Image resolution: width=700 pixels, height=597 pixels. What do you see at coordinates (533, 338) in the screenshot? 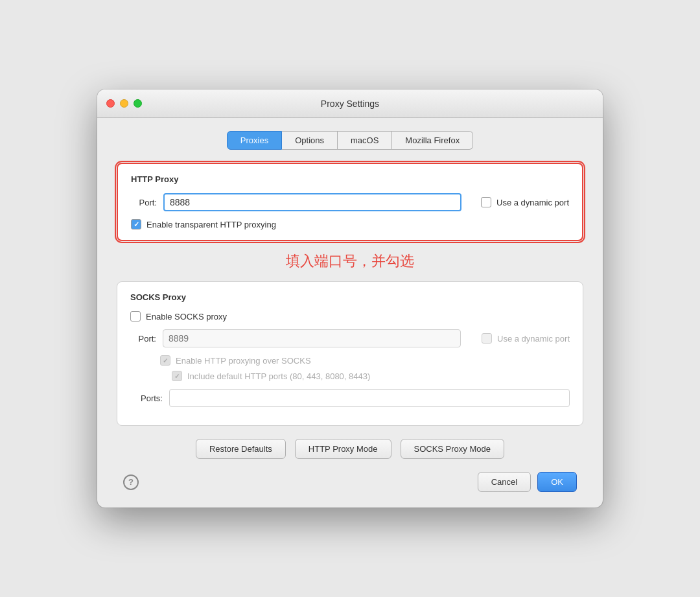
I see `socks-dynamic-port-label: Use a dynamic port` at bounding box center [533, 338].